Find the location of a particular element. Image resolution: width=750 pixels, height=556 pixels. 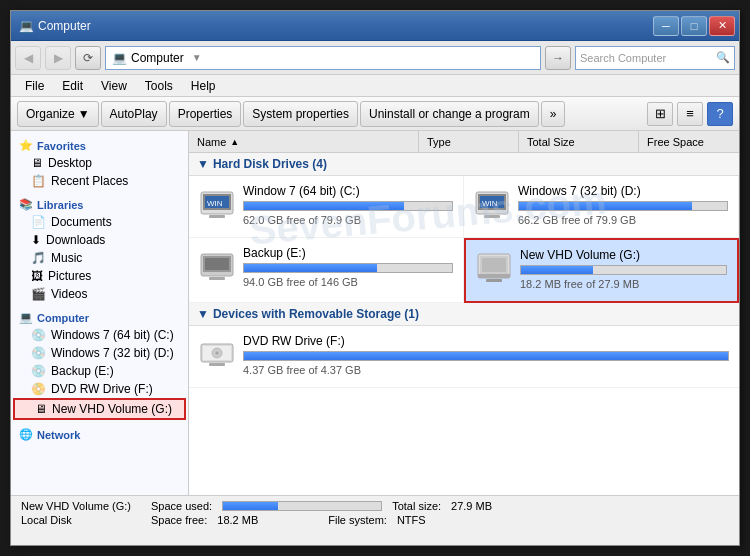

view-grid-button: ⊞ is located at coordinates (660, 114).